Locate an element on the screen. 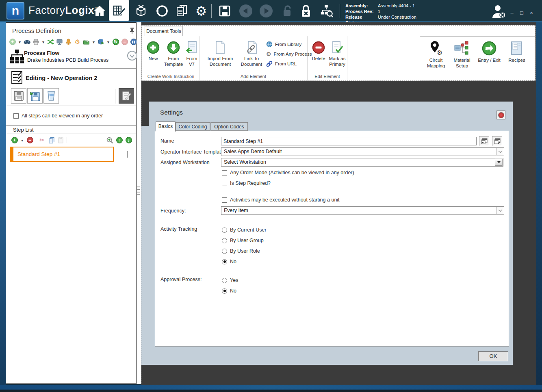  approval-yes-radio is located at coordinates (224, 280).